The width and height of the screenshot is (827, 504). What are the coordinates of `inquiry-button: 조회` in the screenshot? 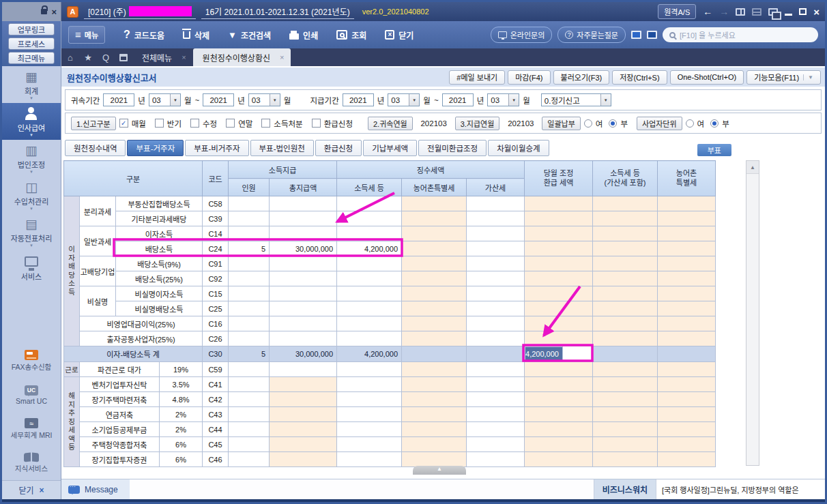 It's located at (351, 35).